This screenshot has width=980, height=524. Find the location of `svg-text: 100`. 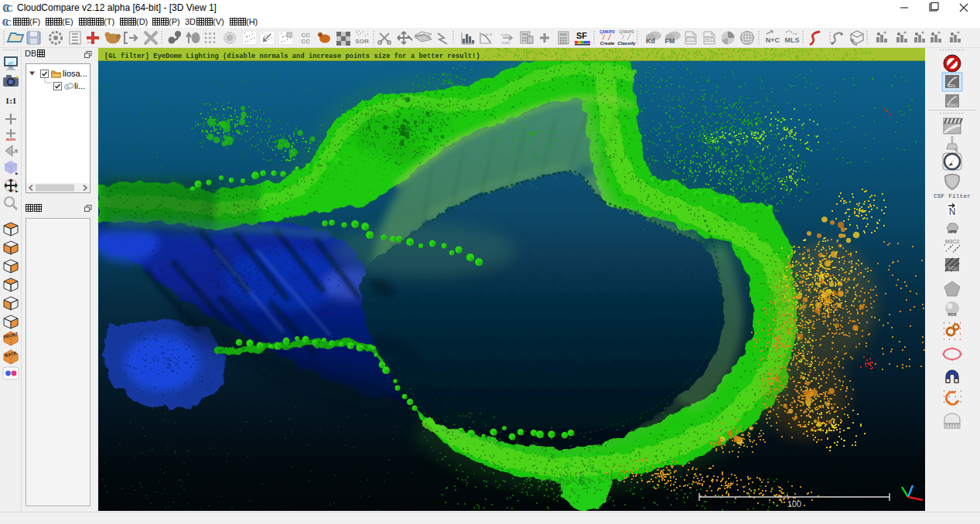

svg-text: 100 is located at coordinates (794, 504).